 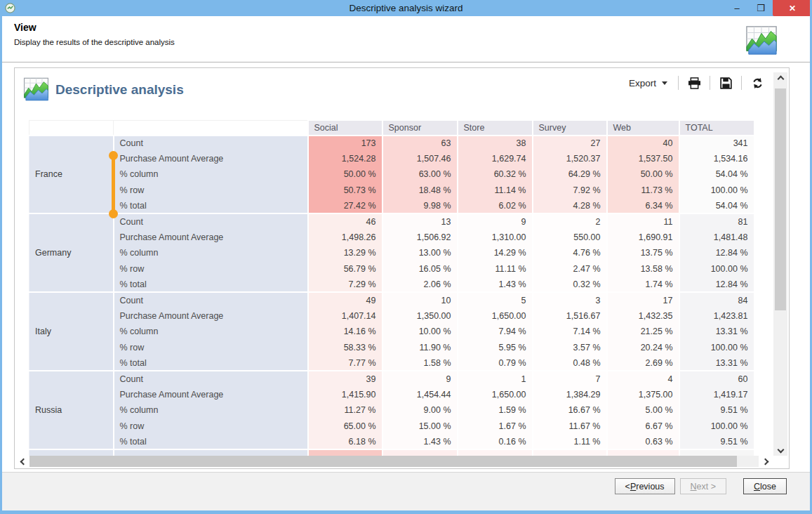 What do you see at coordinates (717, 143) in the screenshot?
I see `value-cell: 341` at bounding box center [717, 143].